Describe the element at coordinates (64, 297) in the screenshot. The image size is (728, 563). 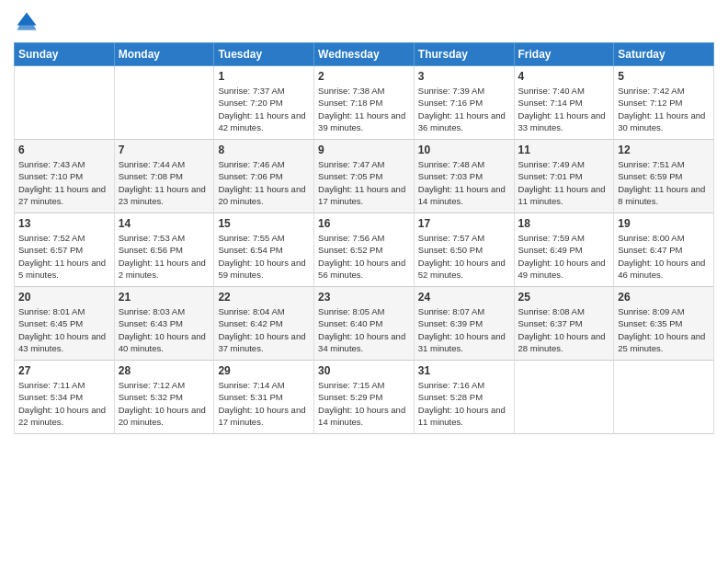
I see `day-number: 20` at that location.